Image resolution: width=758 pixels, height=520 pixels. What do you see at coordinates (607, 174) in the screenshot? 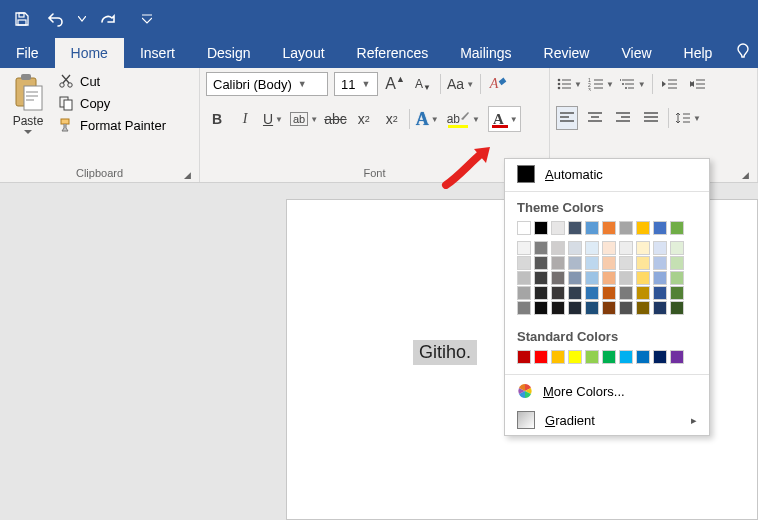
I see `automatic-color-item: Automatic` at bounding box center [607, 174].